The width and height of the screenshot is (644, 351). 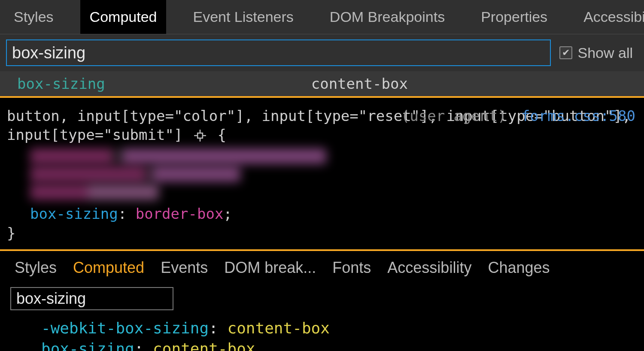 What do you see at coordinates (334, 214) in the screenshot?
I see `rule-box-sizing: box-sizing: border-box;` at bounding box center [334, 214].